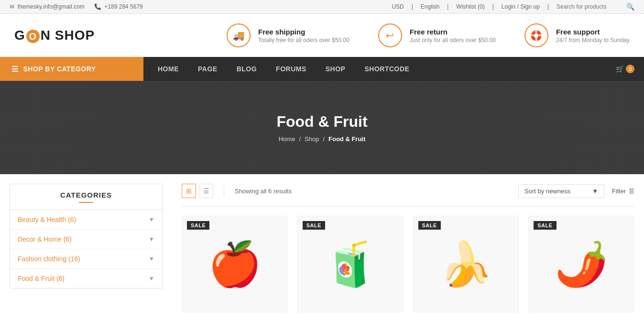 Image resolution: width=644 pixels, height=322 pixels. Describe the element at coordinates (68, 35) in the screenshot. I see `logo-text-post: N SHOP` at that location.